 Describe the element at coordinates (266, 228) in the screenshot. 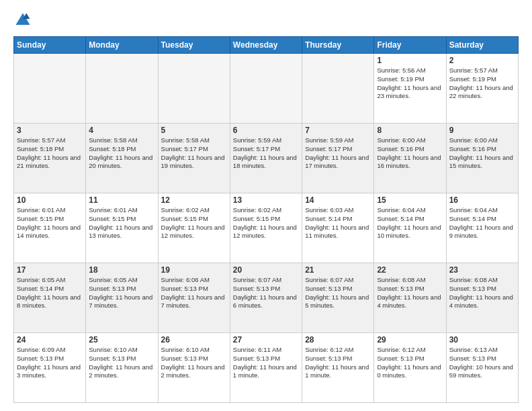

I see `calendar-cell: 13Sunrise: 6:02 AMSunset: 5:15 PMDayligh…` at that location.